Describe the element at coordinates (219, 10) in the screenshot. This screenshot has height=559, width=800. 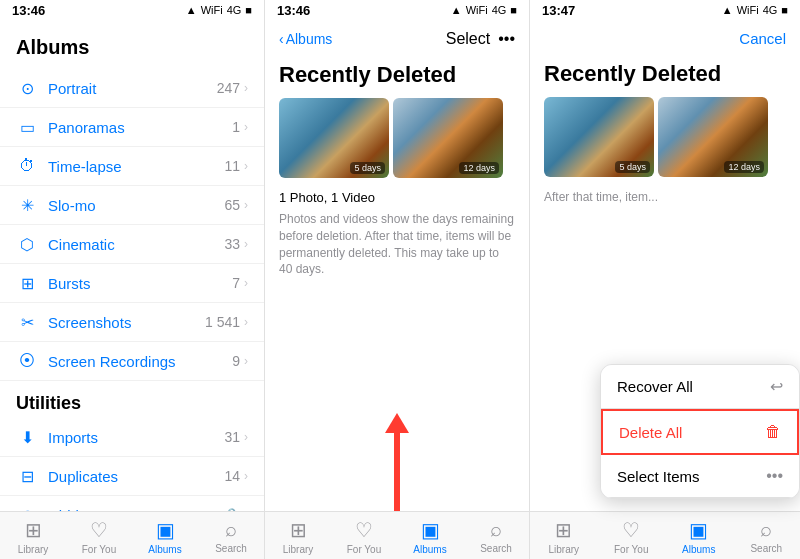
I see `left-status-icons: ▲ WiFi 4G ■` at that location.